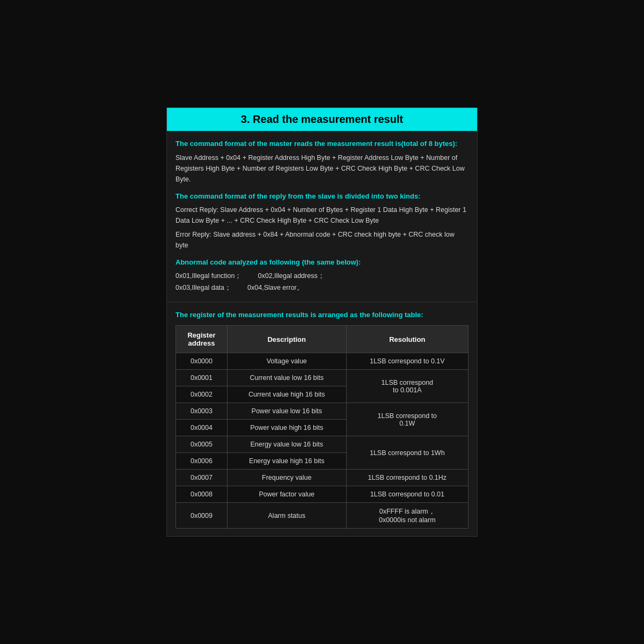 Image resolution: width=644 pixels, height=644 pixels. I want to click on reg-addr-0x0002: 0x0002, so click(202, 395).